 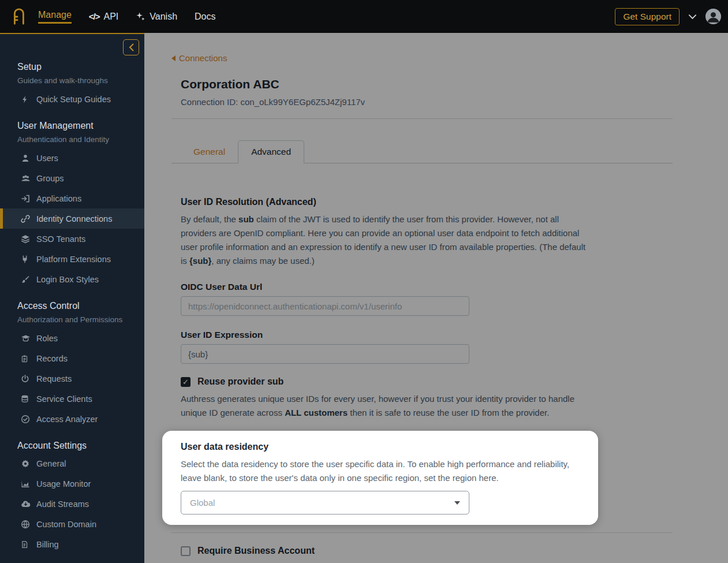 What do you see at coordinates (68, 279) in the screenshot?
I see `sidebar-item-label: Login Box Styles` at bounding box center [68, 279].